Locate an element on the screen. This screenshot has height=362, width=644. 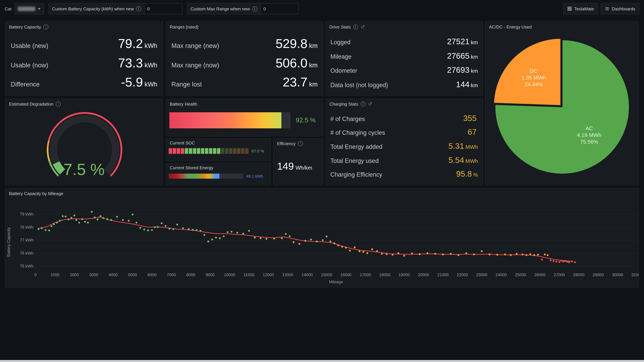
svg-text: 8000 is located at coordinates (191, 275).